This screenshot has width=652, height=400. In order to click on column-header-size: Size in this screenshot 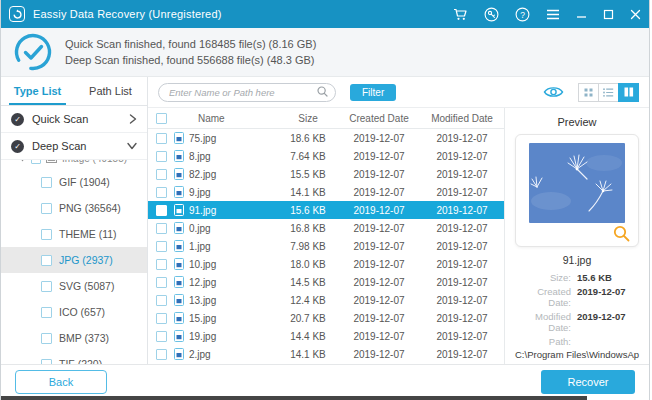, I will do `click(308, 118)`.